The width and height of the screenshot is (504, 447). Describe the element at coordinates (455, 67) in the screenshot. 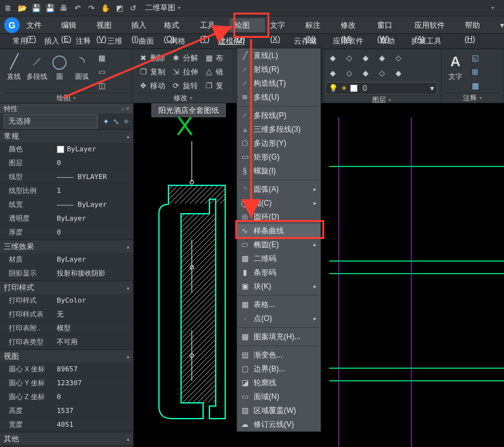

I see `text-button: A 文字` at that location.